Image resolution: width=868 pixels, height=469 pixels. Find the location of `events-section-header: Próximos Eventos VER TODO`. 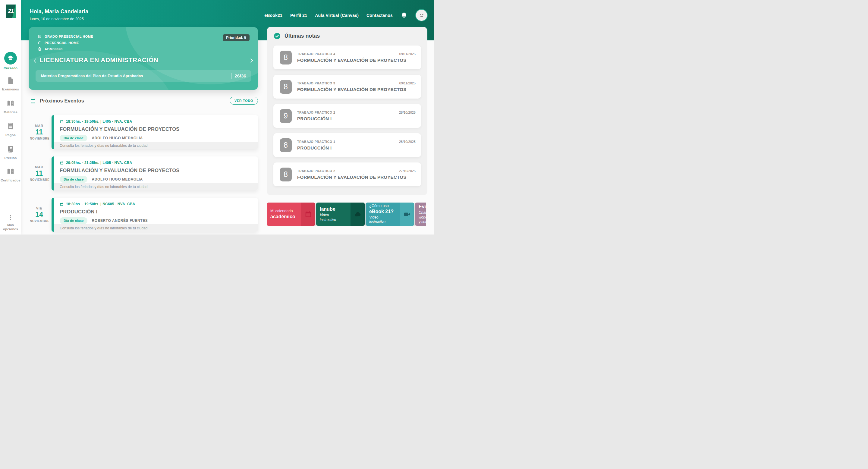

events-section-header: Próximos Eventos VER TODO is located at coordinates (144, 100).